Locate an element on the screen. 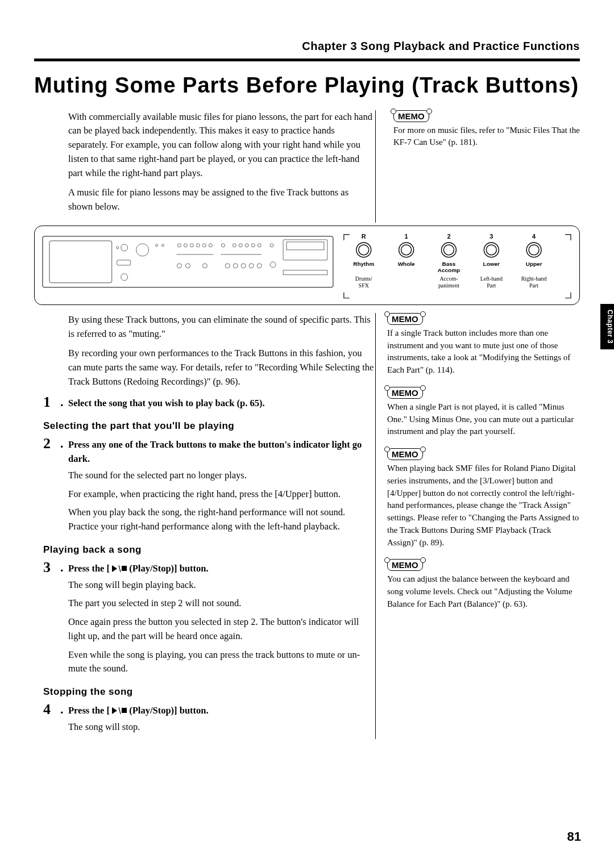 This screenshot has height=868, width=614. hr-top is located at coordinates (307, 60).